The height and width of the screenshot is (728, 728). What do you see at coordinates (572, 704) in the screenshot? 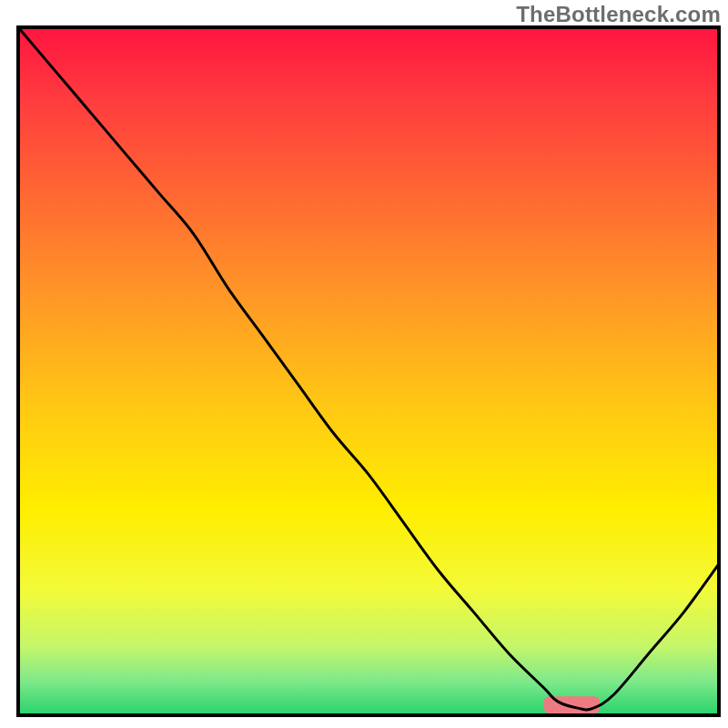
I see `optimum-marker` at bounding box center [572, 704].